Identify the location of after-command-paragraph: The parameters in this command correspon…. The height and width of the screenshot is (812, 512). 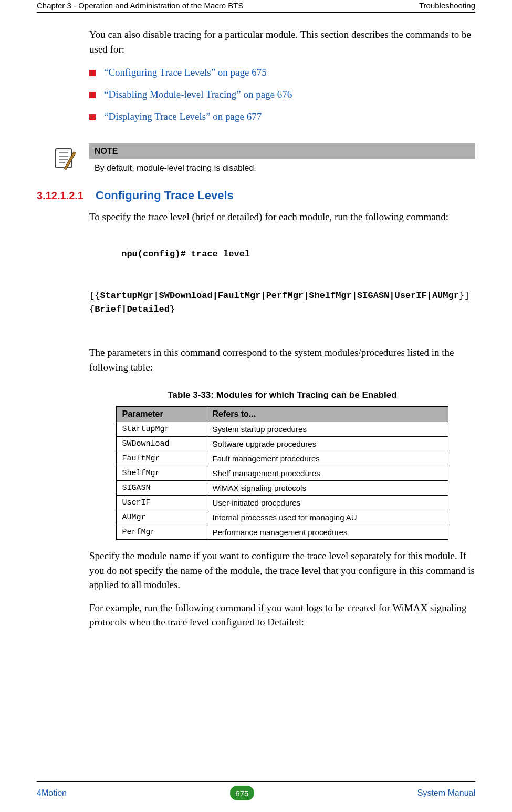
(283, 359).